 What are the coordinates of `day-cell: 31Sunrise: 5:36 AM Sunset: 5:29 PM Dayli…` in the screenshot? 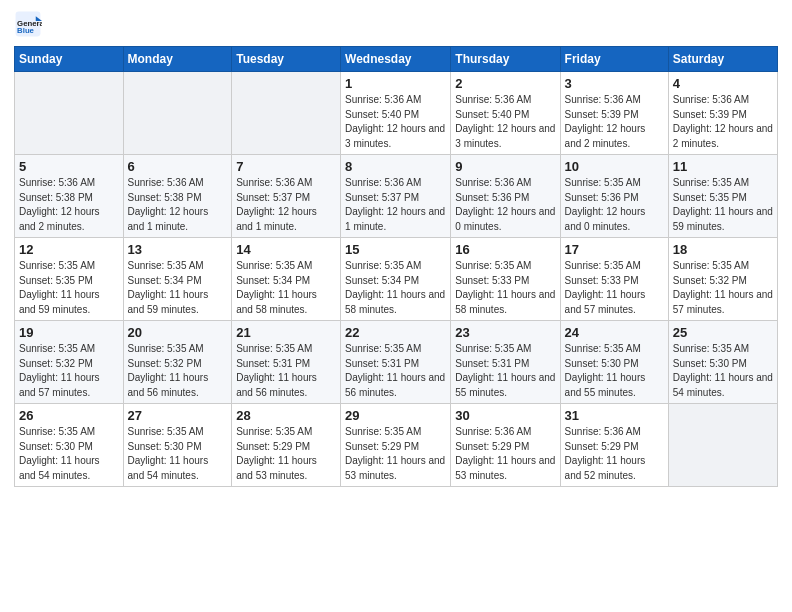 It's located at (614, 446).